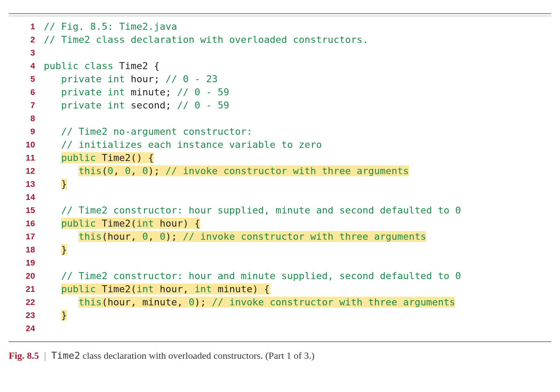 The width and height of the screenshot is (560, 392). Describe the element at coordinates (280, 276) in the screenshot. I see `code-line: 20 // Time2 constructor: hour and minute…` at that location.